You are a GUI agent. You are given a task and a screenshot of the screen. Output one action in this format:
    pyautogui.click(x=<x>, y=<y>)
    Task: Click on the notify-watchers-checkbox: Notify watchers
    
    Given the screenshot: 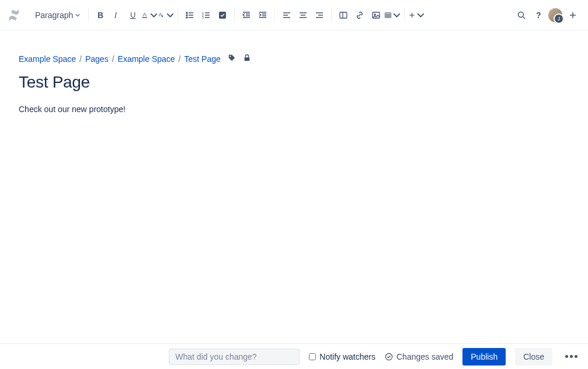 What is the action you would take?
    pyautogui.click(x=342, y=357)
    